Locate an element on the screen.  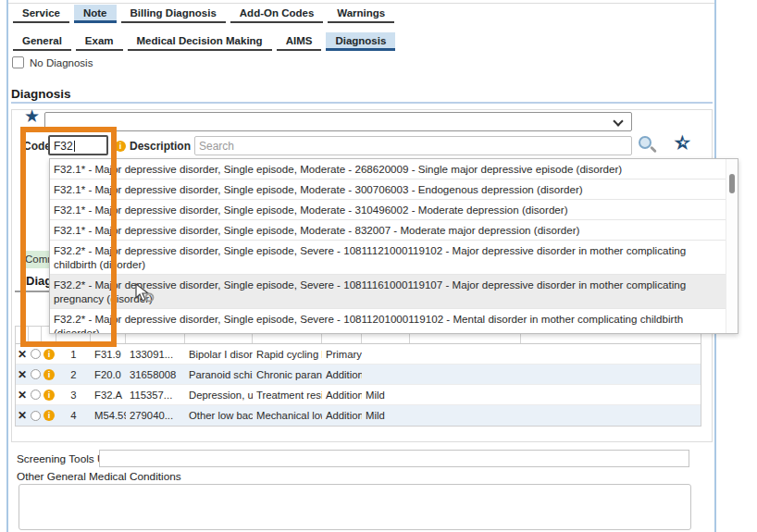
row-number: 2 is located at coordinates (74, 375).